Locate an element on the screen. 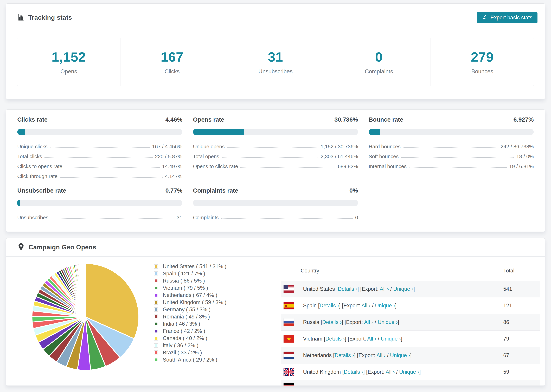 Image resolution: width=551 pixels, height=392 pixels. unsubscribe-rate-value: 0.77% is located at coordinates (174, 190).